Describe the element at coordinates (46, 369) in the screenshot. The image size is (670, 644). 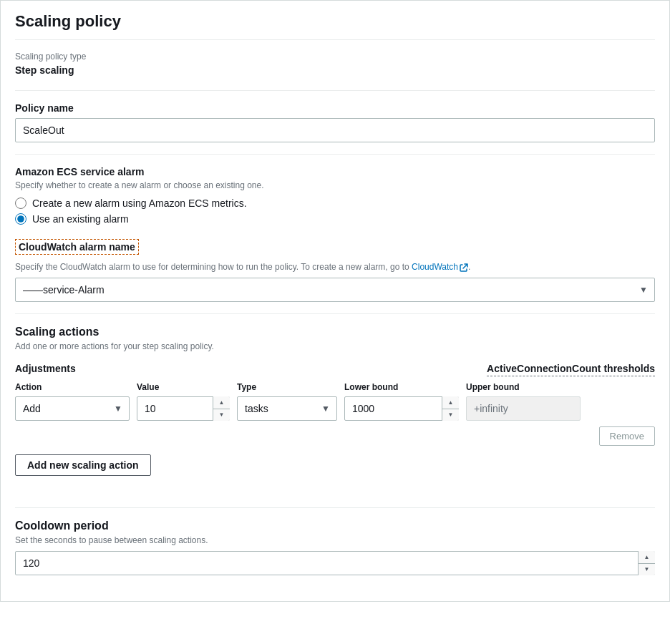
I see `adjustments-label: Adjustments` at that location.